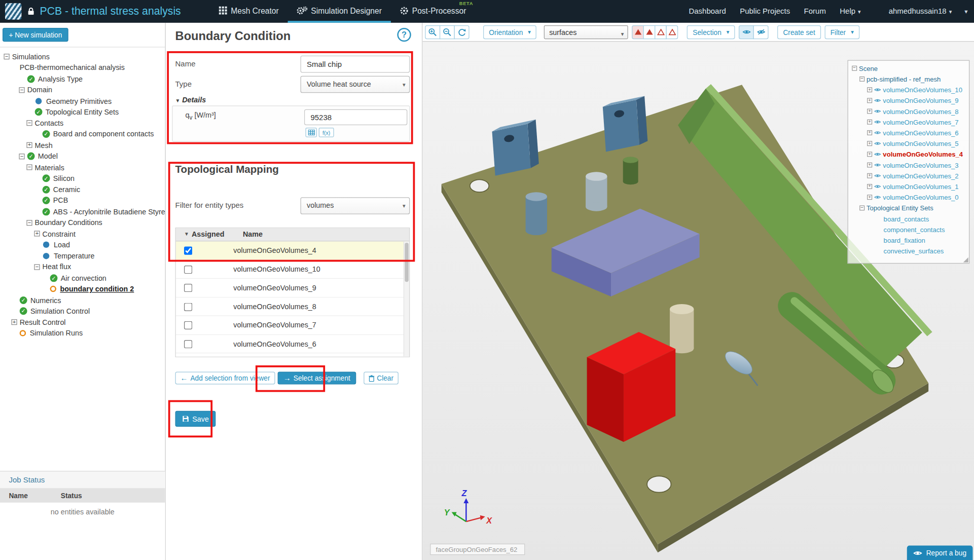 Image resolution: width=974 pixels, height=560 pixels. I want to click on tree-item-topological-entity-sets: ✓Topological Entity Sets, so click(83, 112).